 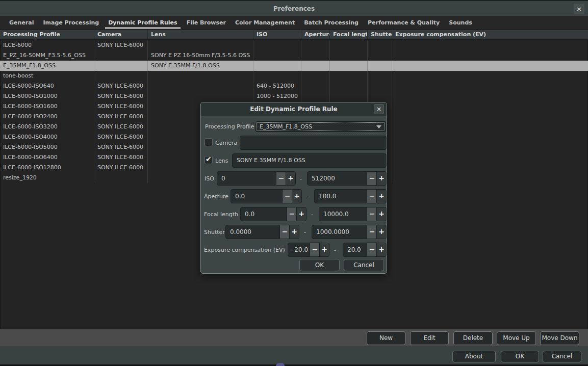 What do you see at coordinates (47, 96) in the screenshot?
I see `cell-profile: ILCE-6000-ISO1000` at bounding box center [47, 96].